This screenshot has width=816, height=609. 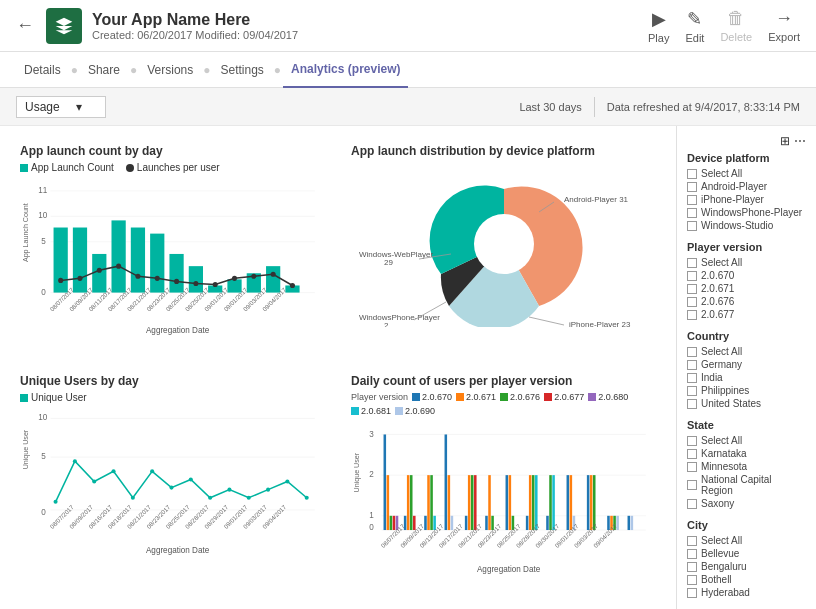 What do you see at coordinates (520, 397) in the screenshot?
I see `legend-2676: 2.0.676` at bounding box center [520, 397].